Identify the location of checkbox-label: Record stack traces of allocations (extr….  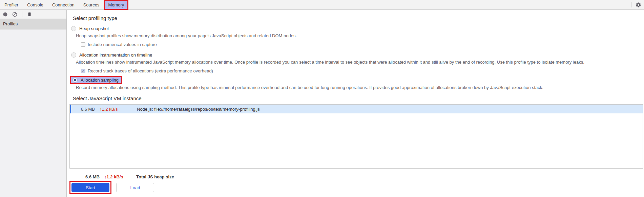
(150, 71).